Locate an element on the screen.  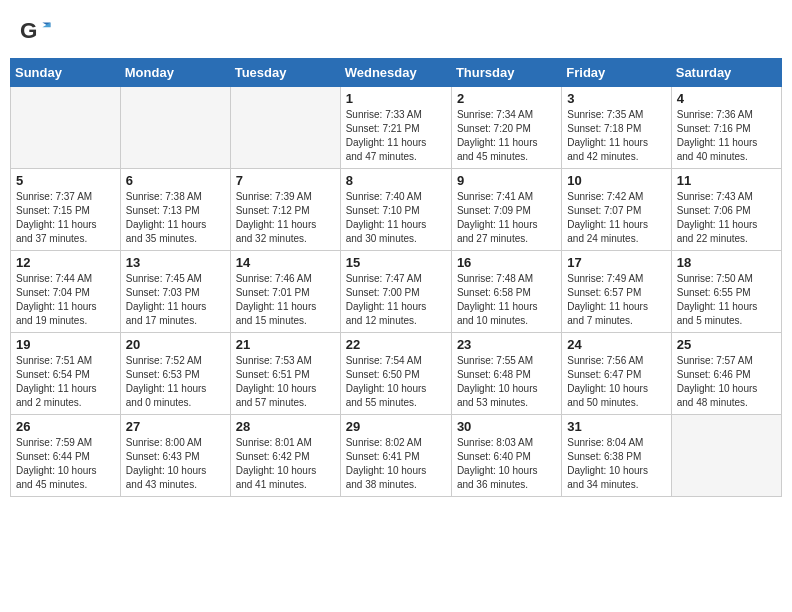
calendar-cell: 13Sunrise: 7:45 AM Sunset: 7:03 PM Dayli… is located at coordinates (175, 292).